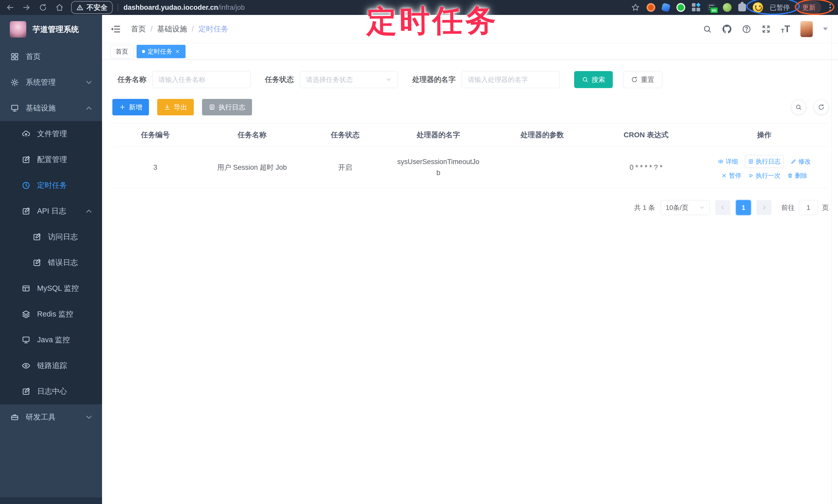 Image resolution: width=838 pixels, height=504 pixels. Describe the element at coordinates (758, 7) in the screenshot. I see `emoji-extension-icon` at that location.